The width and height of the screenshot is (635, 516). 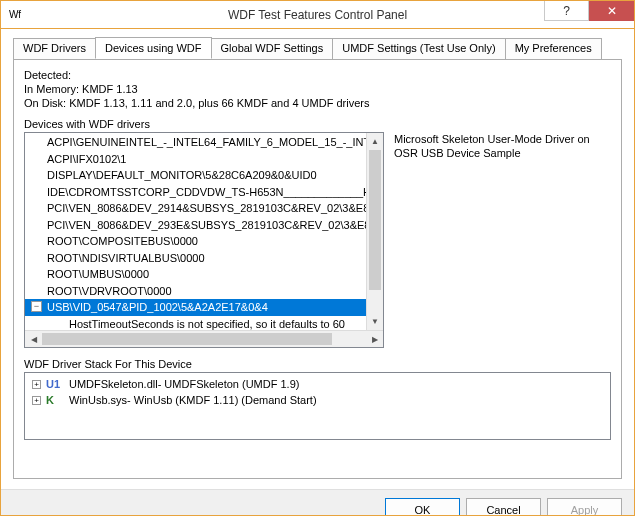 I want to click on tree-row-text: HostTimeoutSeconds is not specified, so …, so click(x=207, y=324).